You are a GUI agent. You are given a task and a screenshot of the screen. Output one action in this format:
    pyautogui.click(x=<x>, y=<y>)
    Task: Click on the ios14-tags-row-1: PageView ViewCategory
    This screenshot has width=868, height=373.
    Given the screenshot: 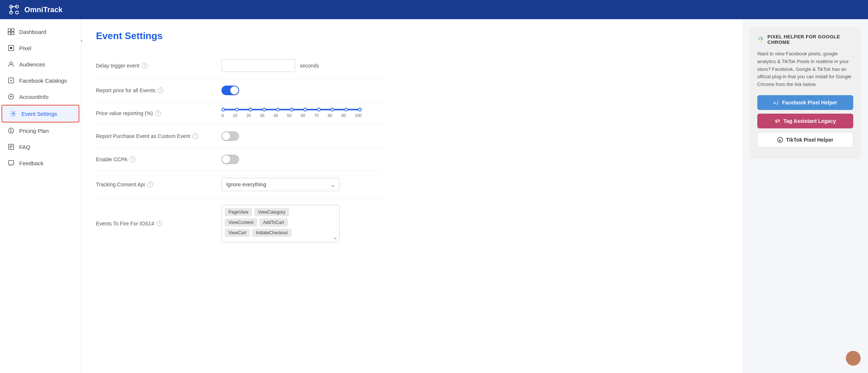 What is the action you would take?
    pyautogui.click(x=280, y=212)
    